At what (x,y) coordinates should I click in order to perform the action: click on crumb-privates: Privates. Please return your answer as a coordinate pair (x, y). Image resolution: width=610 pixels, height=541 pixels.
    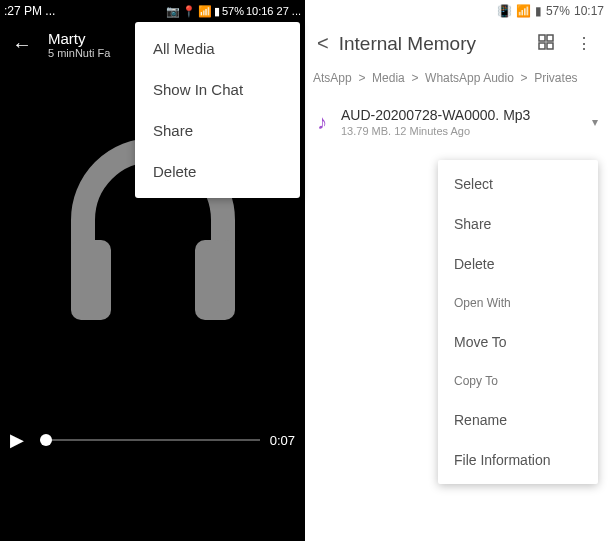
    Looking at the image, I should click on (556, 78).